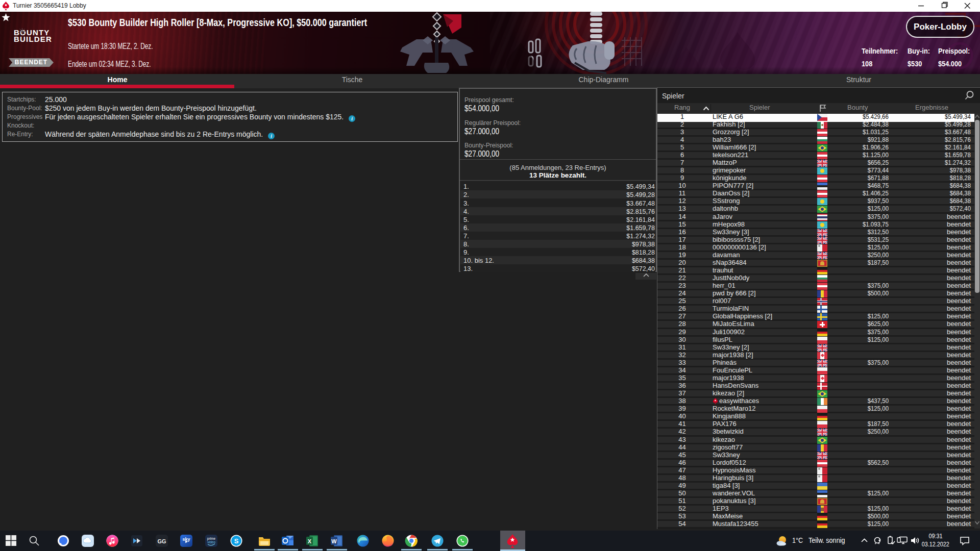  I want to click on svg-text: W, so click(334, 541).